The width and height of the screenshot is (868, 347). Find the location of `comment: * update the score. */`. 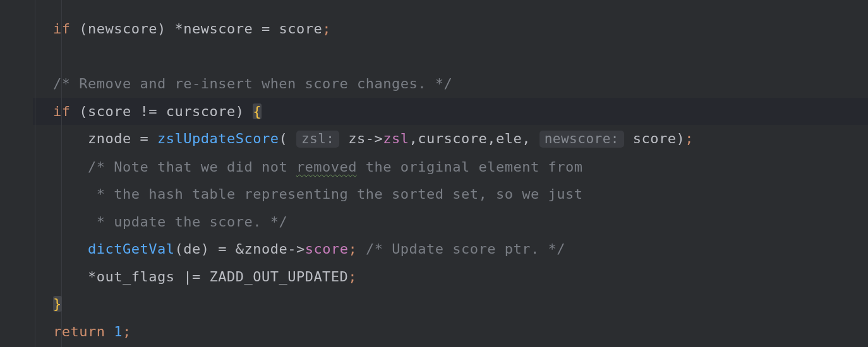

comment: * update the score. */ is located at coordinates (188, 222).